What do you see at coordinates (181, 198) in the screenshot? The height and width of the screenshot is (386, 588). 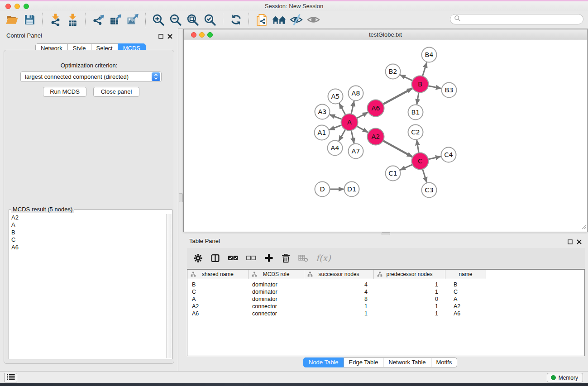 I see `vertical-splitter-handle` at bounding box center [181, 198].